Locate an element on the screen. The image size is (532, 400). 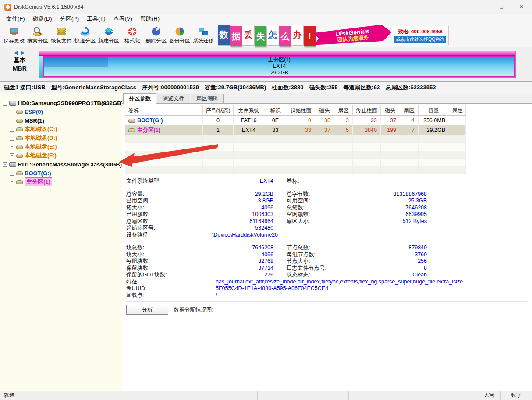
promo-banner: 数 据 丢 失 怎 么 办 ! DiskGenius 团队为您服务 致电: 40… is located at coordinates (333, 35).